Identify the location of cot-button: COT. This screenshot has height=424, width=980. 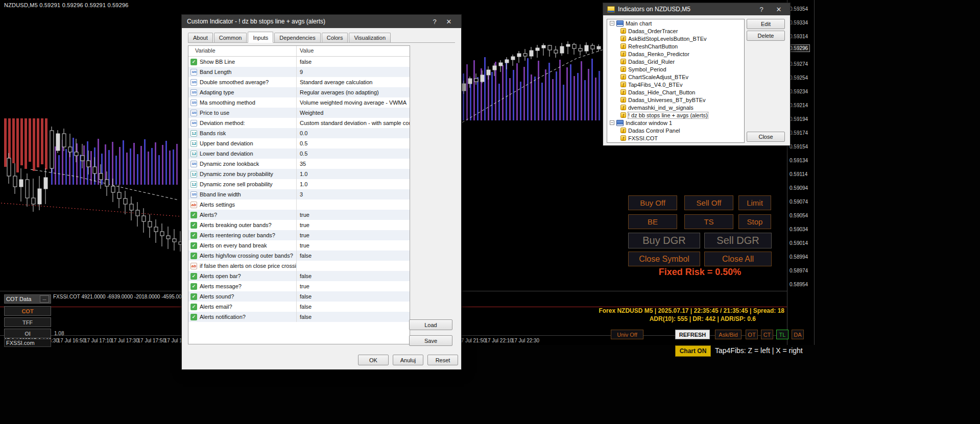
(28, 311).